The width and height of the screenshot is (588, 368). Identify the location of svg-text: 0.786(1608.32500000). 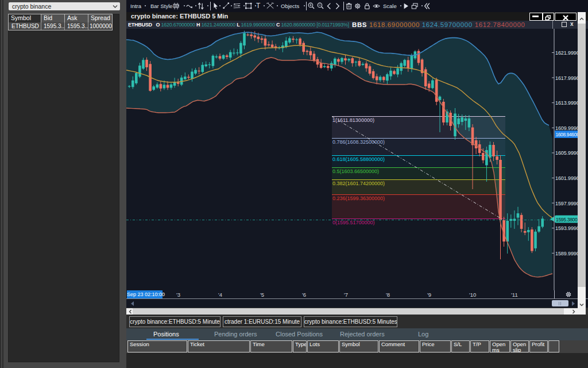
(358, 142).